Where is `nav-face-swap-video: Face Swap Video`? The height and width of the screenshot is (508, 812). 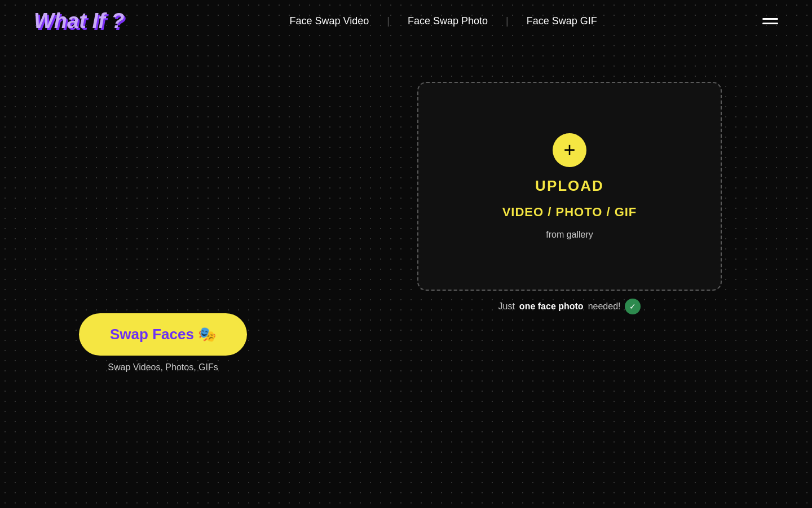 nav-face-swap-video: Face Swap Video is located at coordinates (329, 21).